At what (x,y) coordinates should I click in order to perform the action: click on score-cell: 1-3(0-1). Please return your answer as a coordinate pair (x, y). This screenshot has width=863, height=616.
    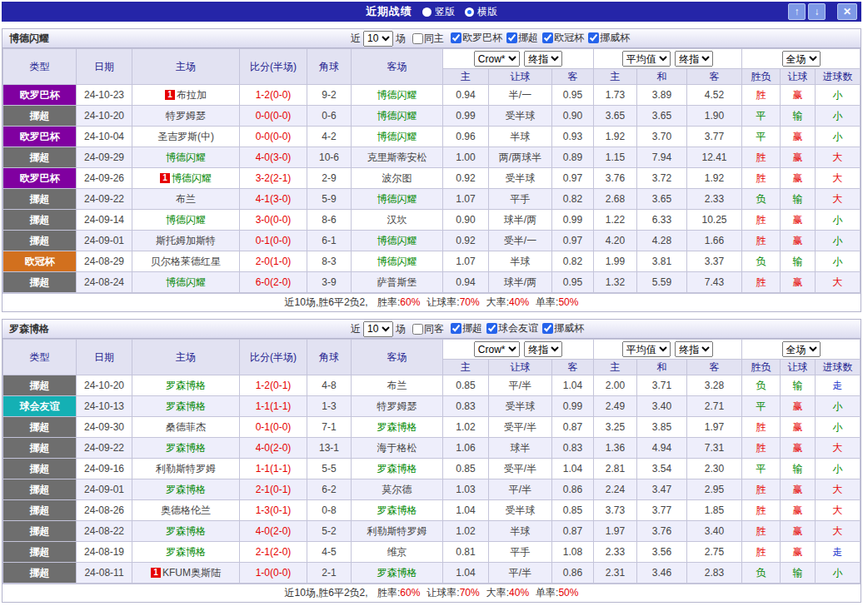
    Looking at the image, I should click on (273, 511).